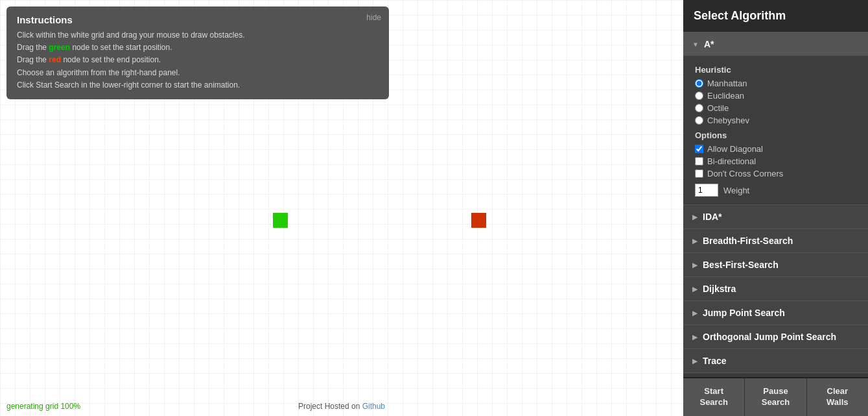 The height and width of the screenshot is (416, 868). I want to click on algo-item-idastar: ▶ IDA*, so click(775, 217).